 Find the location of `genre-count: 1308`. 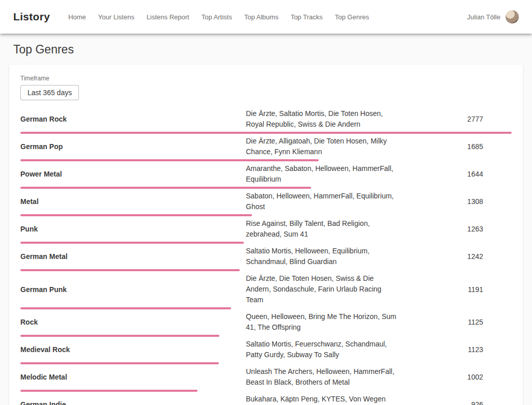

genre-count: 1308 is located at coordinates (455, 201).